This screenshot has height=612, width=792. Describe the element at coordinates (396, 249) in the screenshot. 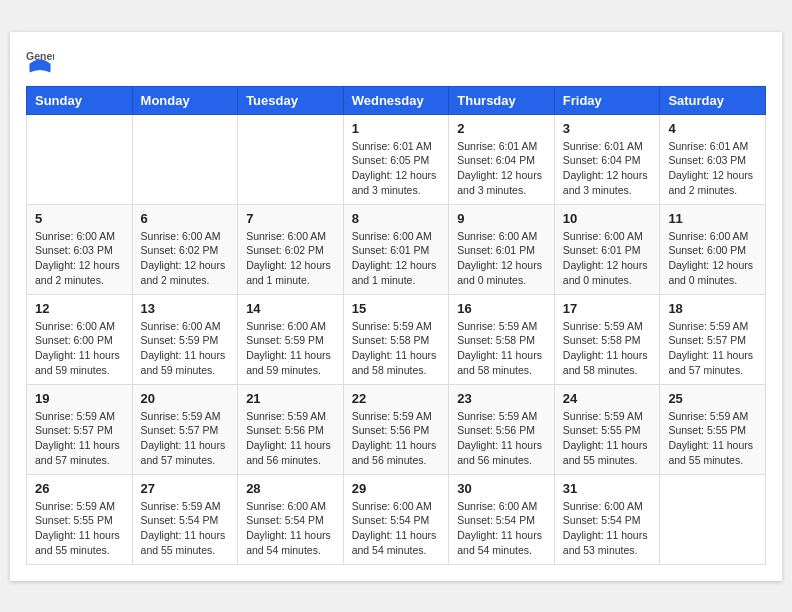

I see `day-cell: 8Sunrise: 6:00 AMSunset: 6:01 PMDaylight…` at that location.